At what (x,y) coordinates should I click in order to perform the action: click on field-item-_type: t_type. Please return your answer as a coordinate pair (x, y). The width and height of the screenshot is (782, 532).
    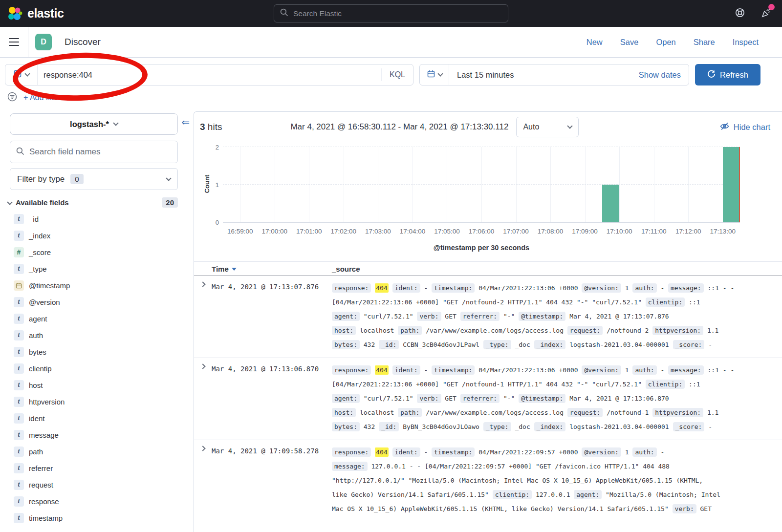
    Looking at the image, I should click on (97, 269).